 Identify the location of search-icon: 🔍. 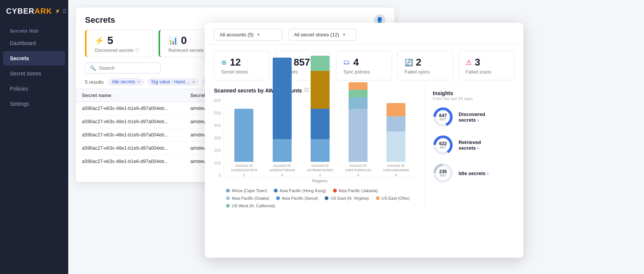
(93, 68).